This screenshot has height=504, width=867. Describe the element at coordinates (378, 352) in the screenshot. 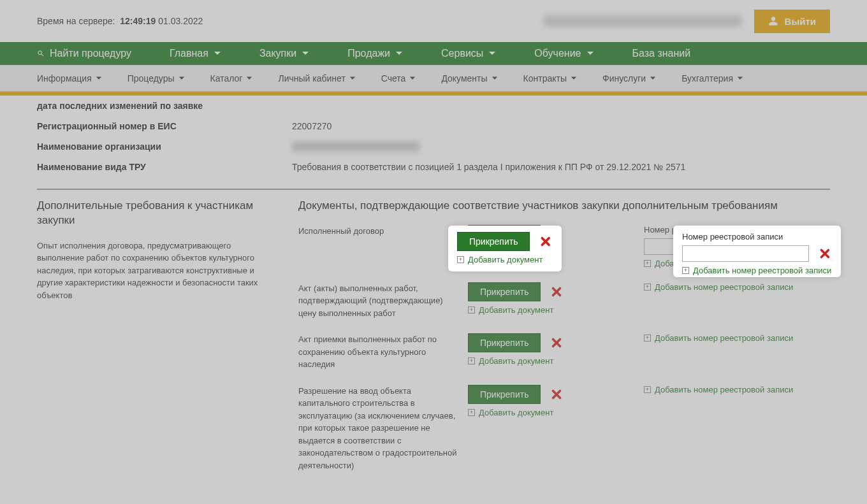

I see `doc-name: Акт приемки выполненных работ по сохране…` at that location.